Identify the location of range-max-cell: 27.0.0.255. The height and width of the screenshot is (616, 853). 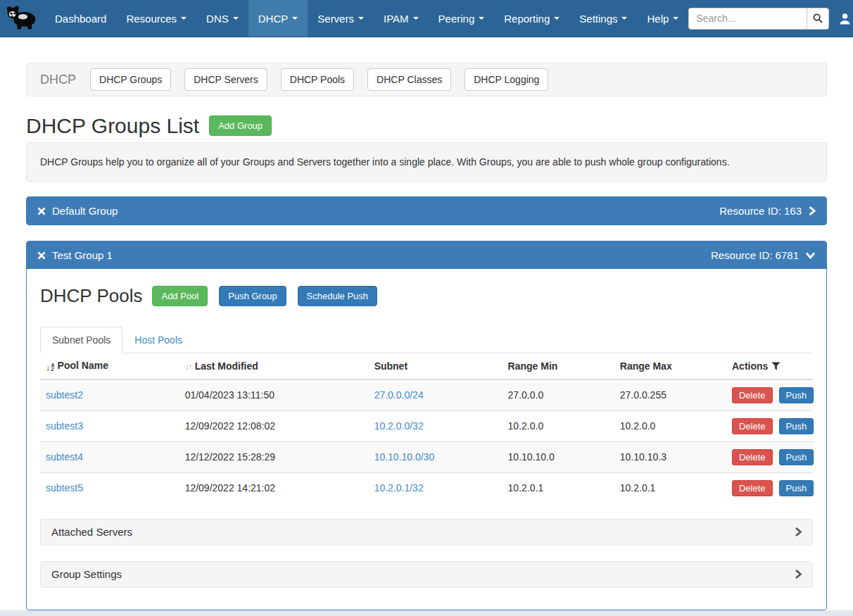
(670, 396).